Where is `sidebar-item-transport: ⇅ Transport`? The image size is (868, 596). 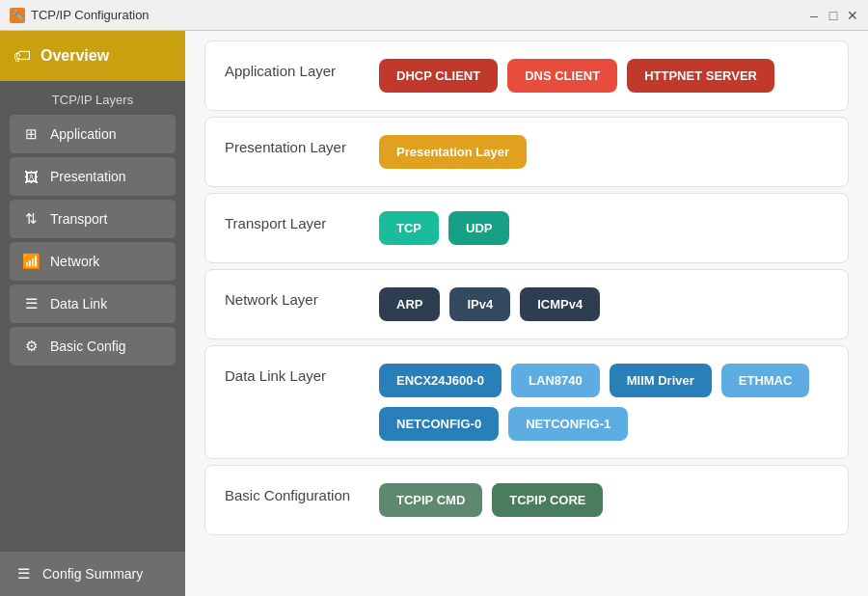 sidebar-item-transport: ⇅ Transport is located at coordinates (93, 219).